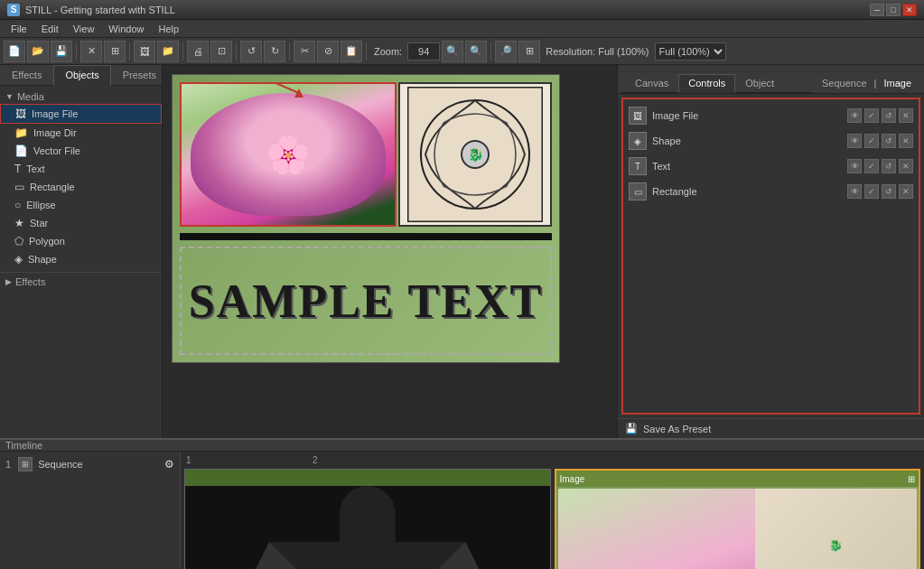 Image resolution: width=924 pixels, height=569 pixels. I want to click on restore-button: □, so click(893, 10).